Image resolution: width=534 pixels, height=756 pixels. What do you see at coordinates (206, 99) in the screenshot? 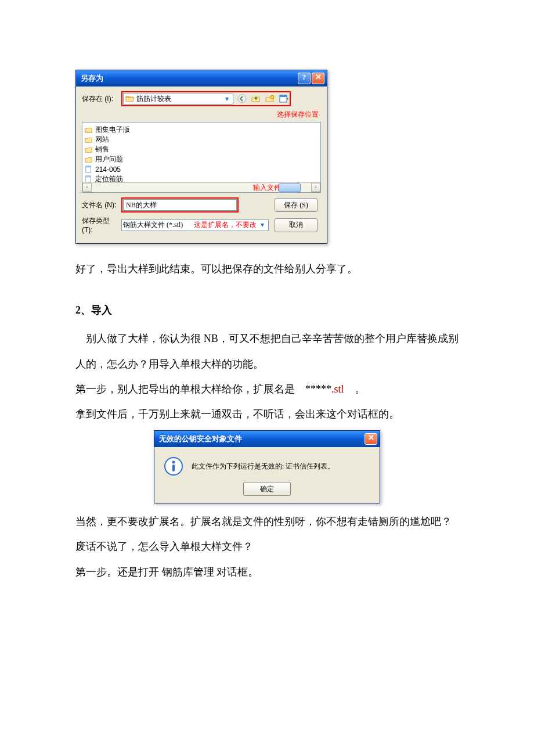
I see `save-in-highlight: 筋筋计较表 ▾` at bounding box center [206, 99].